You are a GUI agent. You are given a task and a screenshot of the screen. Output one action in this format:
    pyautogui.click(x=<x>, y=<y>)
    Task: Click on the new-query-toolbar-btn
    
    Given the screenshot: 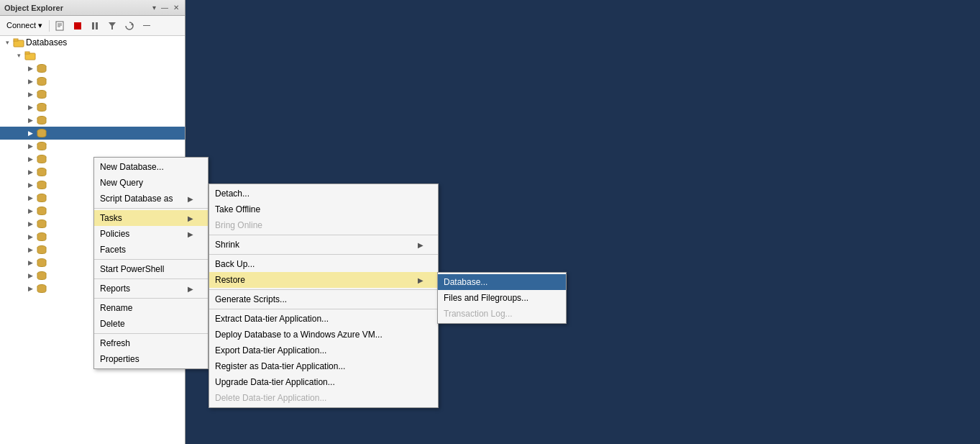 What is the action you would take?
    pyautogui.click(x=60, y=26)
    